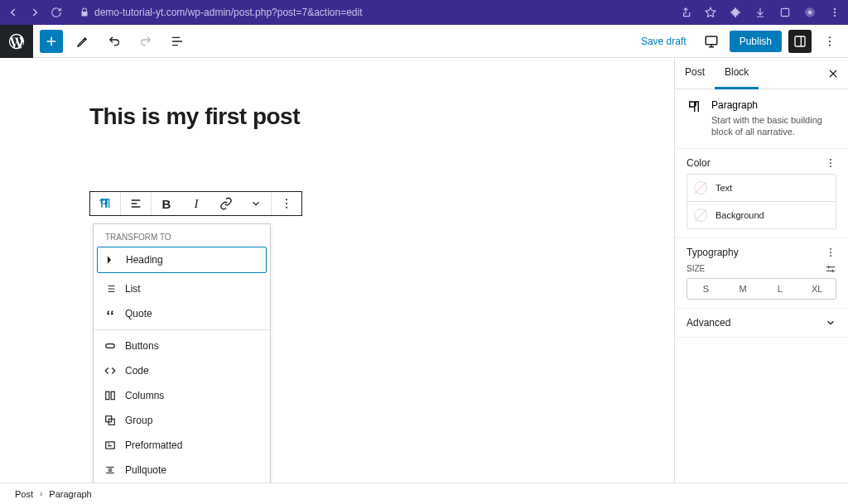  What do you see at coordinates (182, 470) in the screenshot?
I see `transform-item-pullquote: Pullquote` at bounding box center [182, 470].